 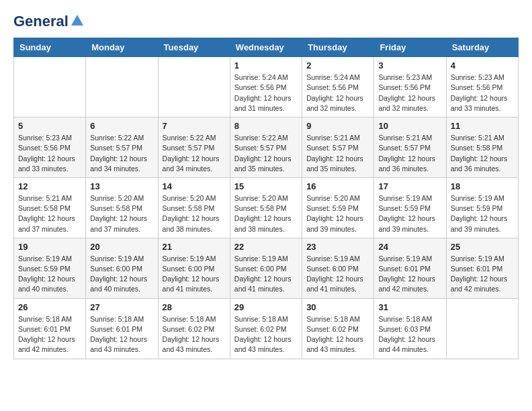 I want to click on calendar-cell: 13Sunrise: 5:20 AM Sunset: 5:58 PM Dayli…, so click(x=122, y=208).